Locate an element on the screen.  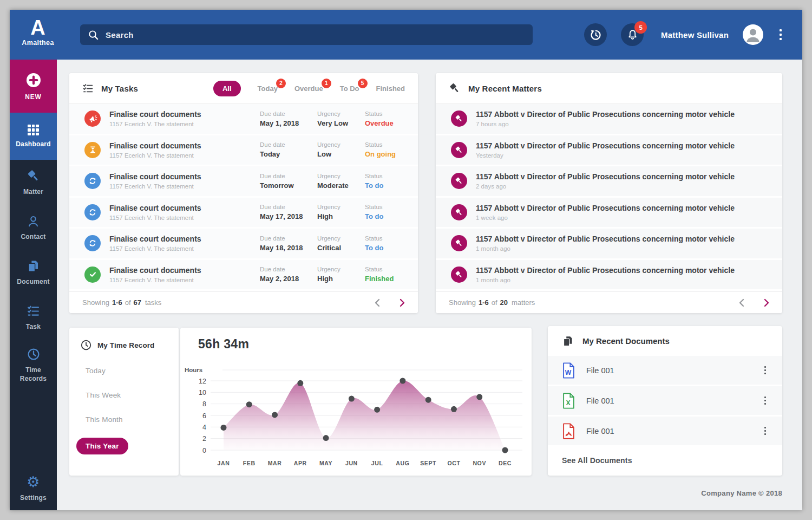
sidebar-label: NEW is located at coordinates (33, 97).